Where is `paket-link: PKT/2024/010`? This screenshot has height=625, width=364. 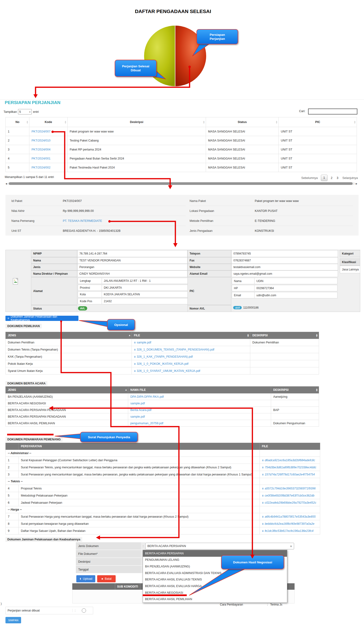 paket-link: PKT/2024/010 is located at coordinates (41, 140).